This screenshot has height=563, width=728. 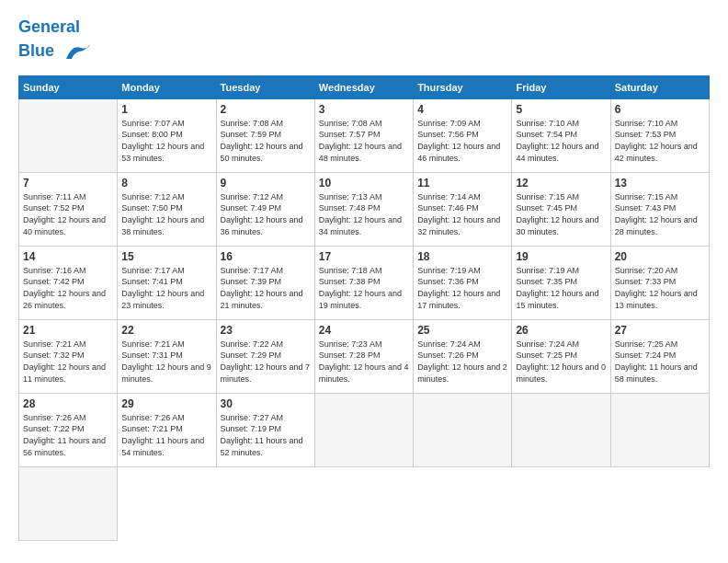 I want to click on day-number: 2, so click(x=266, y=109).